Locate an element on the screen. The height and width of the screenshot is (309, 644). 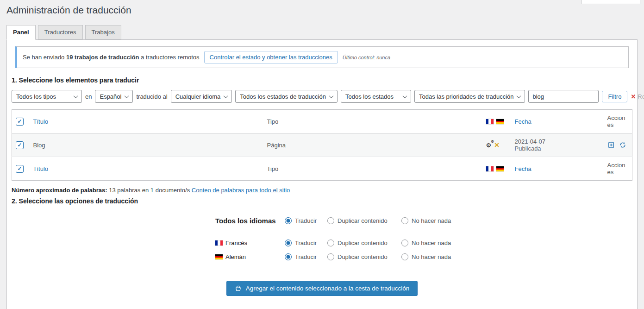
notice-suffix: a traductores remotos is located at coordinates (170, 57).